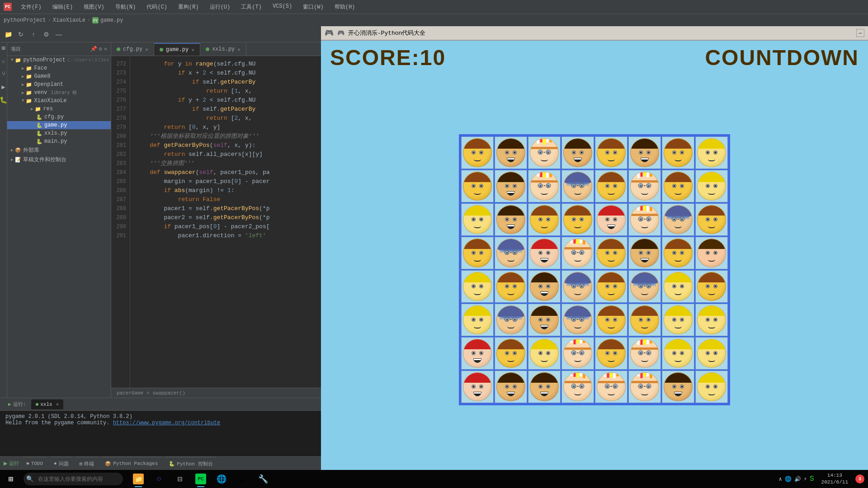  I want to click on tree-face: ▶ 📁 Face, so click(59, 68).